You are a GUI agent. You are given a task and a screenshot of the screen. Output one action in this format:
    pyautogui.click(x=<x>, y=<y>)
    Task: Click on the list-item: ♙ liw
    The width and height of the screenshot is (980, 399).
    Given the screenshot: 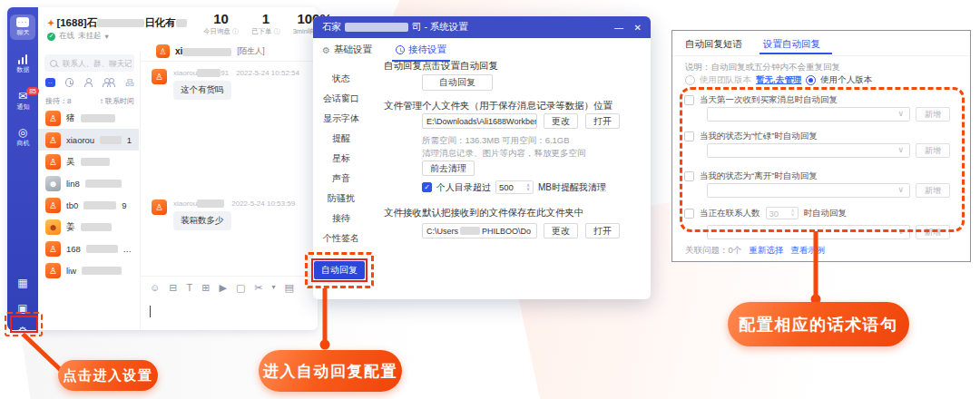 What is the action you would take?
    pyautogui.click(x=89, y=270)
    